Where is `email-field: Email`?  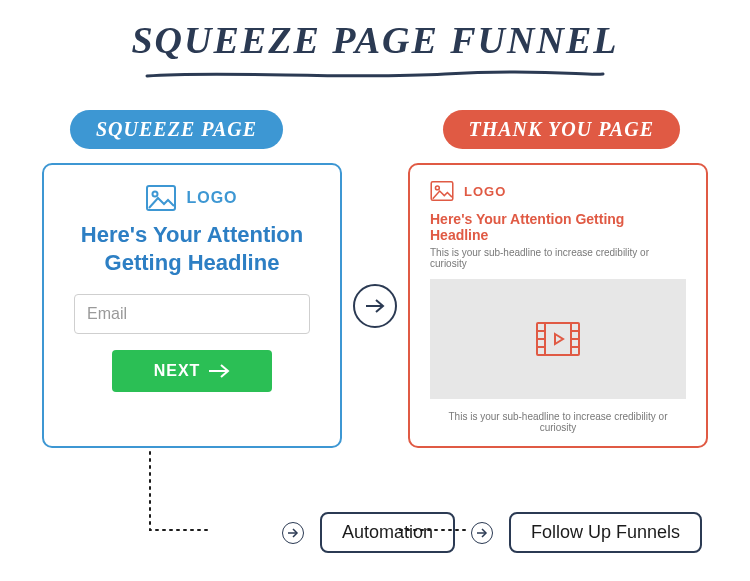 email-field: Email is located at coordinates (192, 314).